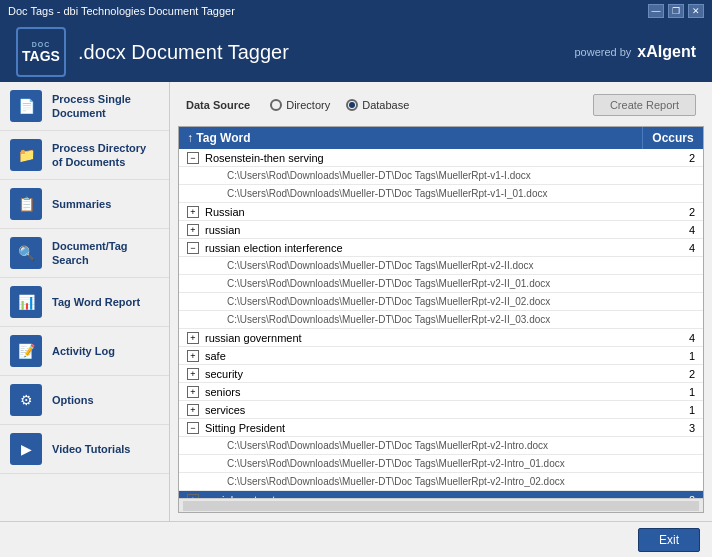 This screenshot has height=557, width=712. Describe the element at coordinates (26, 449) in the screenshot. I see `sidebar-icon-video-tutorials: ▶` at that location.